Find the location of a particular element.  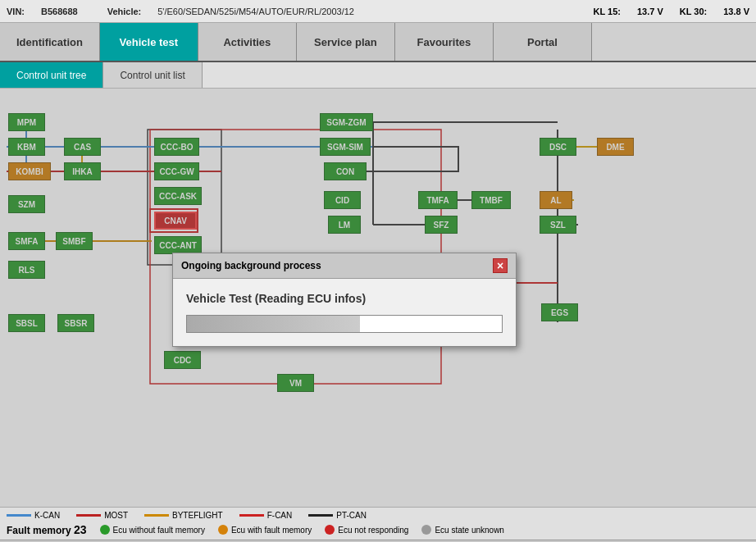

most-label: MOST is located at coordinates (116, 515).